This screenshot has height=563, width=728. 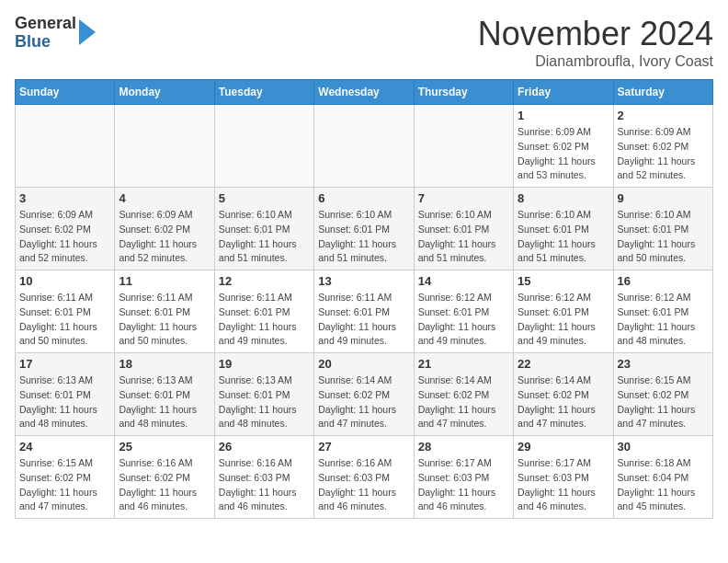 What do you see at coordinates (164, 447) in the screenshot?
I see `day-number: 25` at bounding box center [164, 447].